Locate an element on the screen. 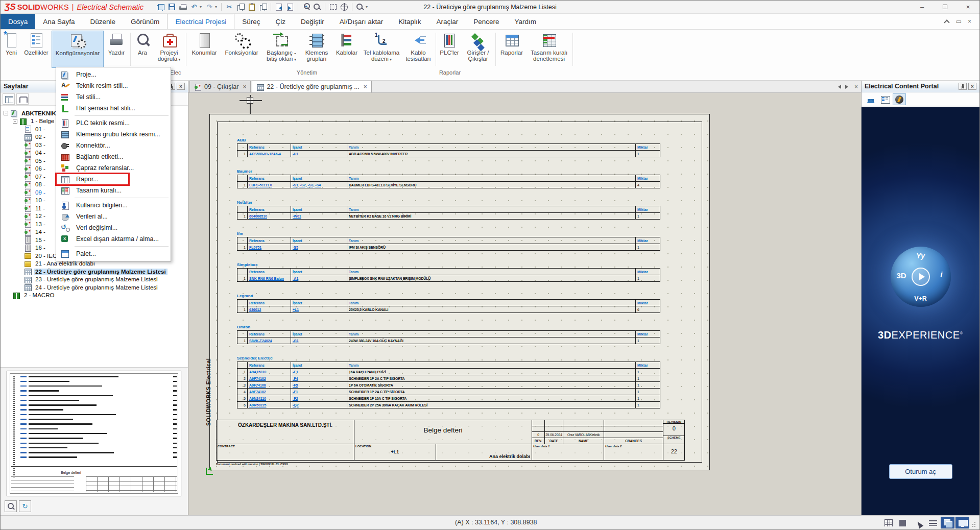  ribbon-button-tel-kablolama-duzeni: Tel kablolama düzeni ▾ is located at coordinates (381, 49).